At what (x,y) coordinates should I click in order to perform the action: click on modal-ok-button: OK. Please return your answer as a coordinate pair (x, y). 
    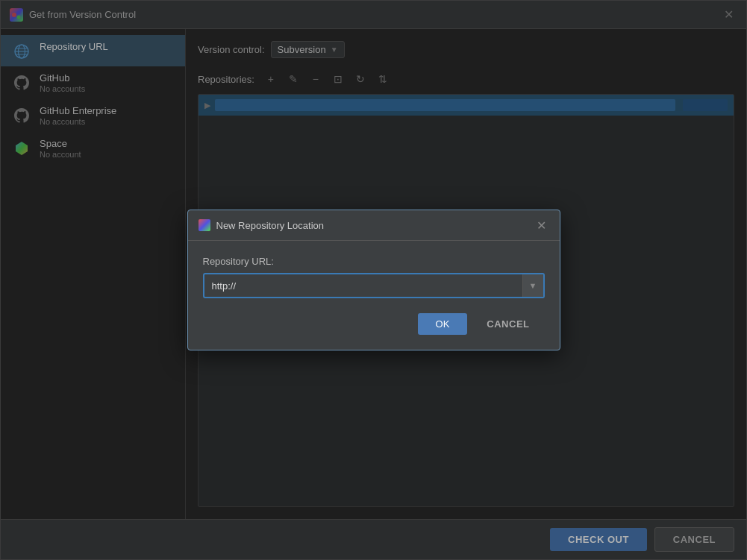
    Looking at the image, I should click on (443, 324).